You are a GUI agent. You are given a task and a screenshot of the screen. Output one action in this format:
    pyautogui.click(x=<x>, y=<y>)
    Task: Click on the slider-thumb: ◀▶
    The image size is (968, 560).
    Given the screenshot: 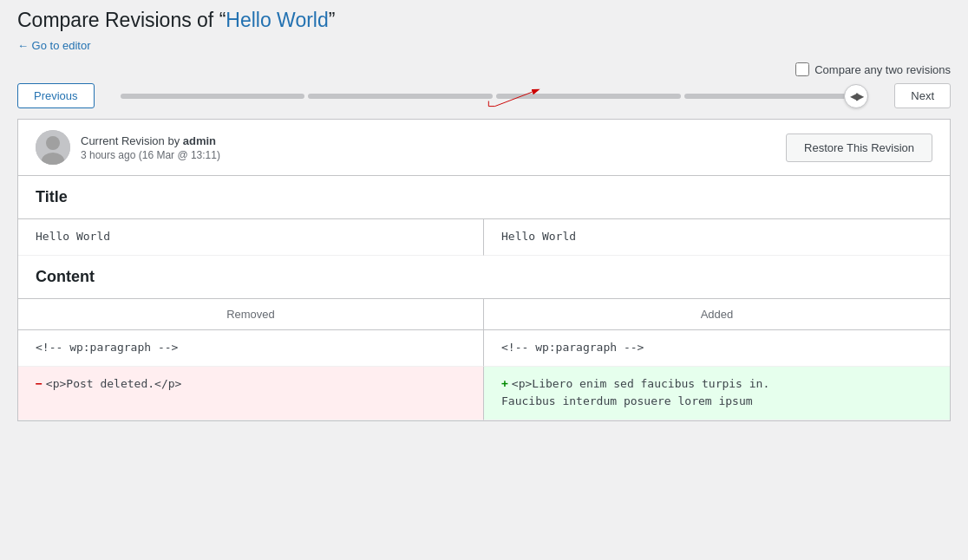 What is the action you would take?
    pyautogui.click(x=856, y=96)
    